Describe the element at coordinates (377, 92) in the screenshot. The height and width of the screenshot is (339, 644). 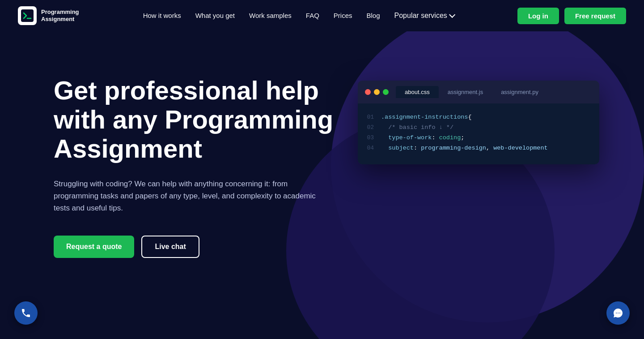
I see `traffic-lights` at that location.